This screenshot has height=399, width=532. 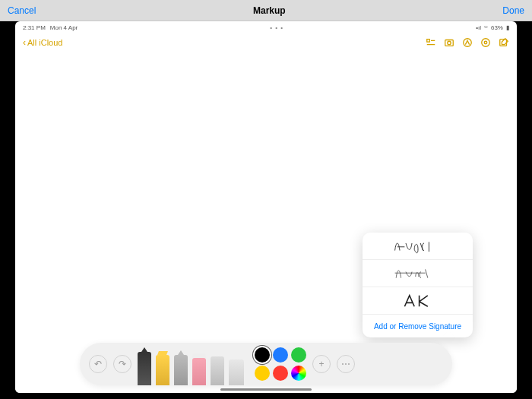 I want to click on tool-group, so click(x=191, y=364).